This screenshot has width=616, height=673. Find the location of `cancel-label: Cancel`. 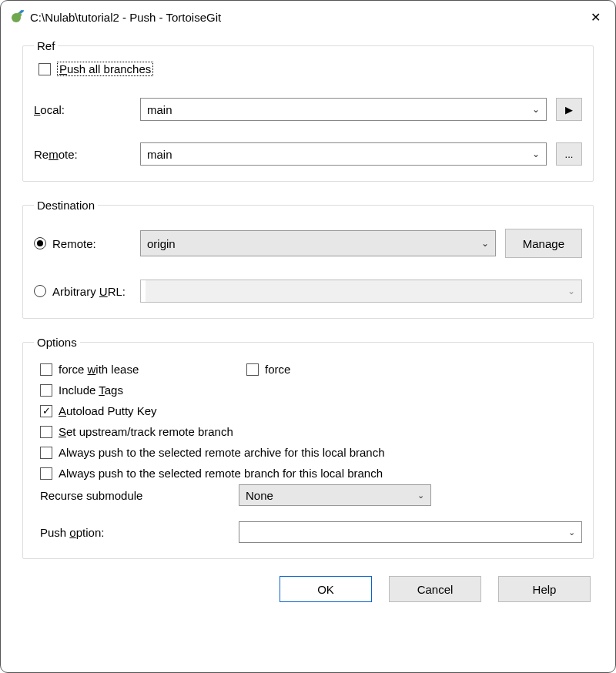

cancel-label: Cancel is located at coordinates (436, 590).